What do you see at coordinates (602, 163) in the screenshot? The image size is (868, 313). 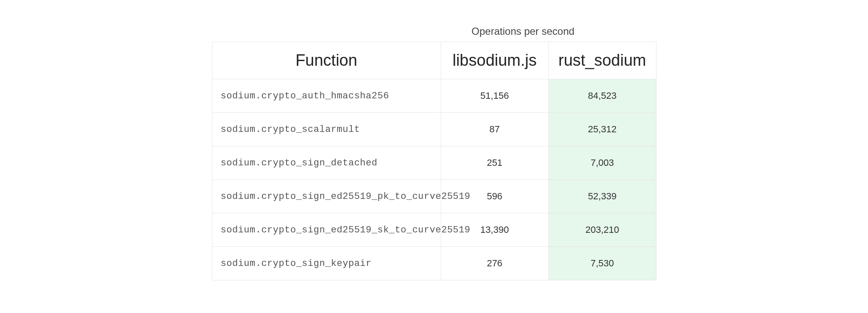 I see `cell-rust-sodium: 7,003` at bounding box center [602, 163].